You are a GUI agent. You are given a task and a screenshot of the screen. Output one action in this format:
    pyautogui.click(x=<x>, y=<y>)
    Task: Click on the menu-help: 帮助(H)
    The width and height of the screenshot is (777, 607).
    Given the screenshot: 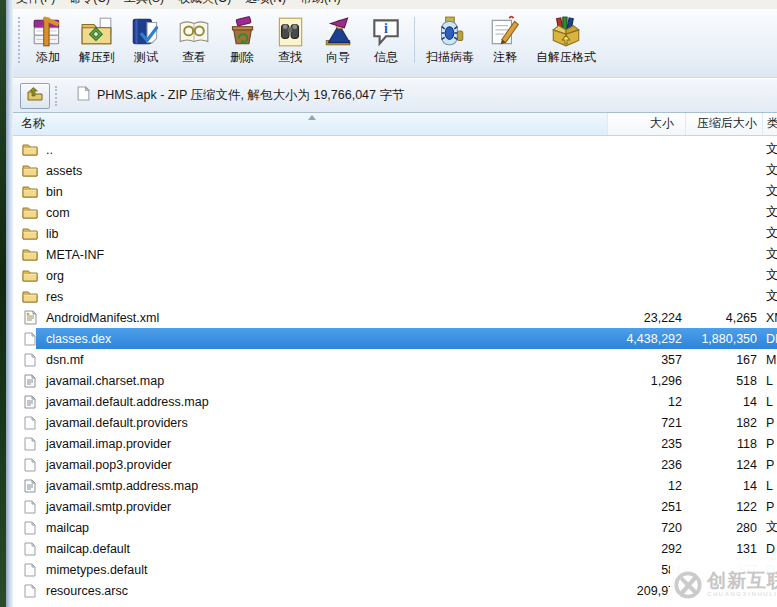 What is the action you would take?
    pyautogui.click(x=320, y=3)
    